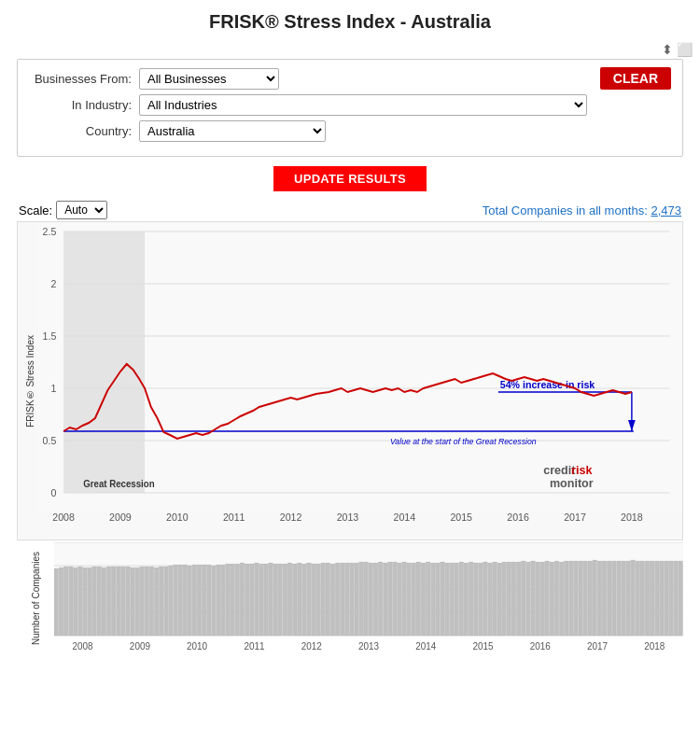  What do you see at coordinates (119, 484) in the screenshot?
I see `svg-text: Great Recession` at bounding box center [119, 484].